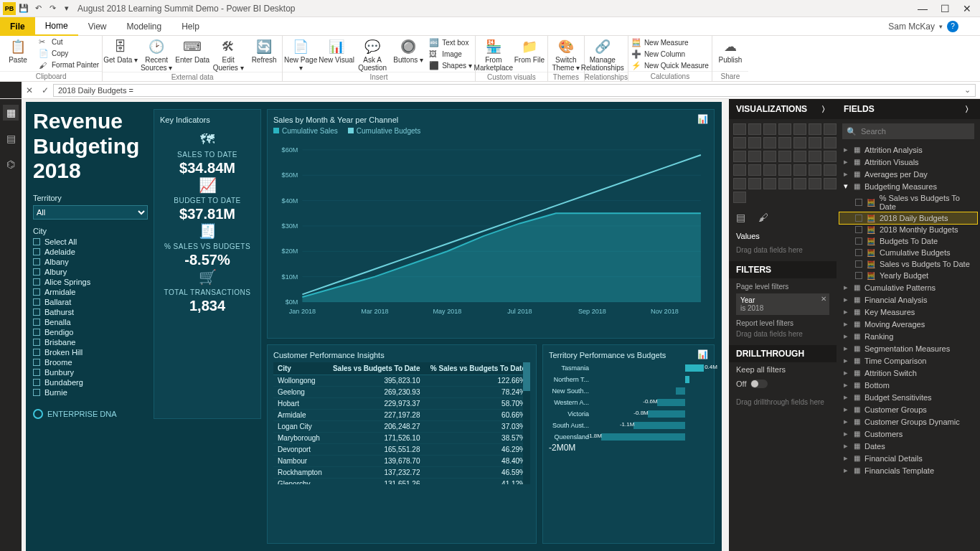 The image size is (980, 551). What do you see at coordinates (90, 342) in the screenshot?
I see `city-item: Brisbane` at bounding box center [90, 342].